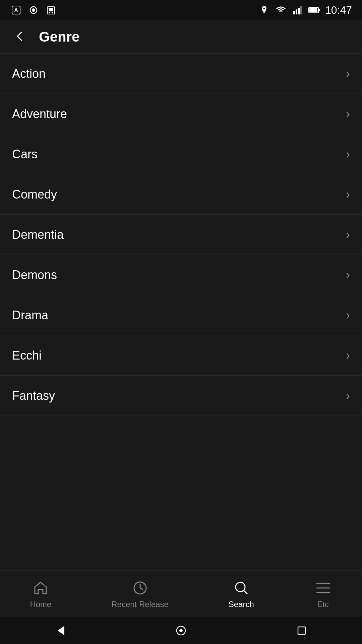 Image resolution: width=362 pixels, height=644 pixels. I want to click on genre-item-action: Action ›, so click(181, 74).